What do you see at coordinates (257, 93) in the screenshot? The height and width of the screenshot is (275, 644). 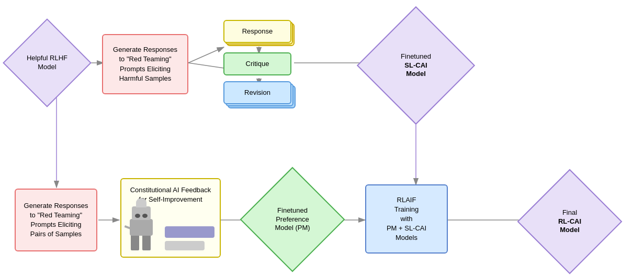 I see `revision-label: Revision` at bounding box center [257, 93].